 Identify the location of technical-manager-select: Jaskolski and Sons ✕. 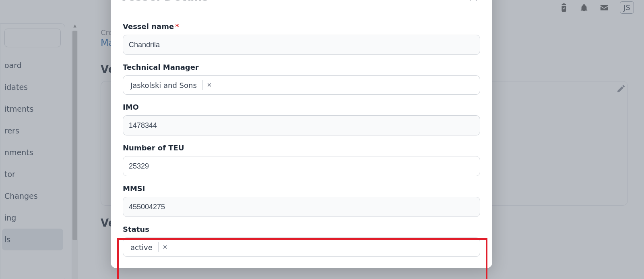
(301, 85).